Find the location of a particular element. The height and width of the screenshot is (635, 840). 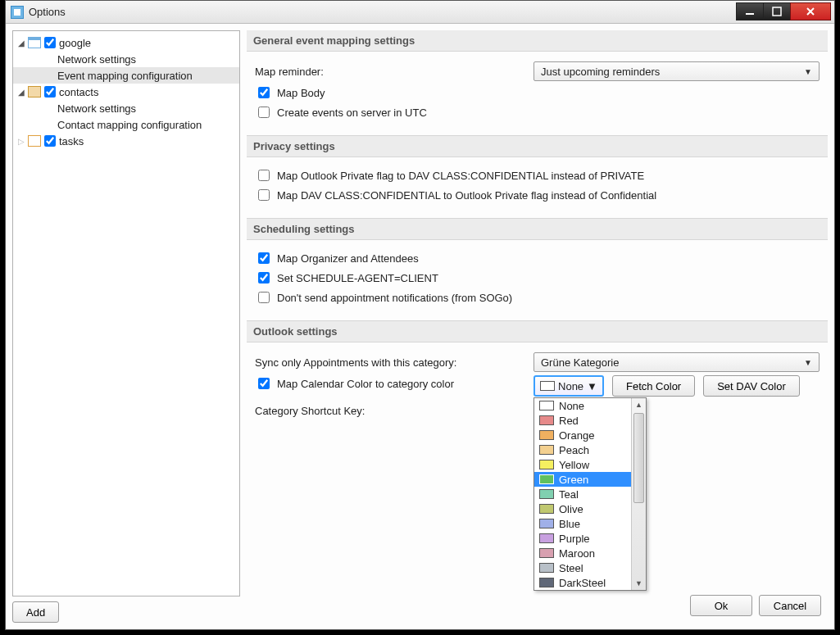

color-option-red: Red is located at coordinates (583, 420).